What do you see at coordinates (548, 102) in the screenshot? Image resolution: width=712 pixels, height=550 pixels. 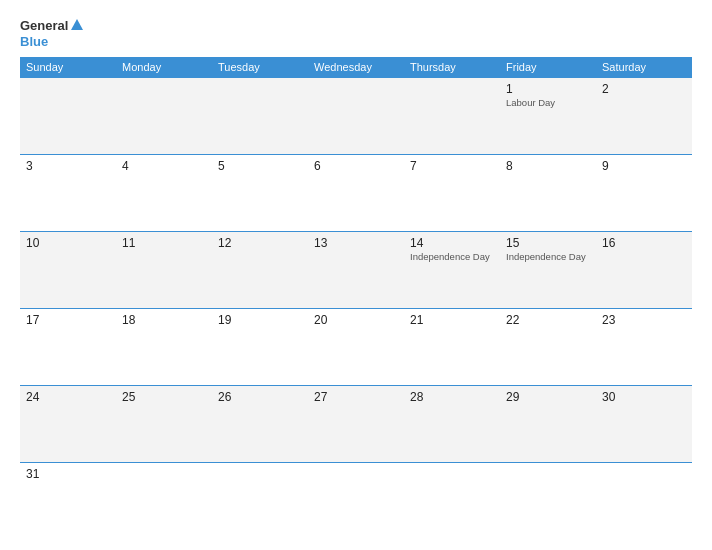 I see `holiday-label: Labour Day` at bounding box center [548, 102].